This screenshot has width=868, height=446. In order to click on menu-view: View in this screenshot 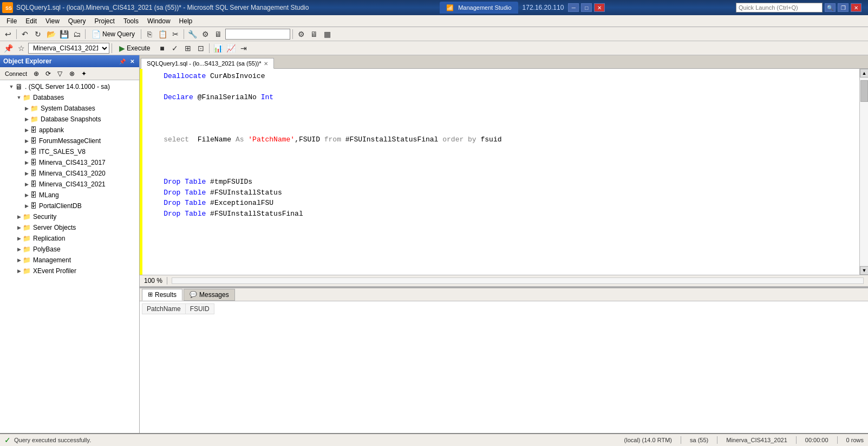, I will do `click(53, 21)`.